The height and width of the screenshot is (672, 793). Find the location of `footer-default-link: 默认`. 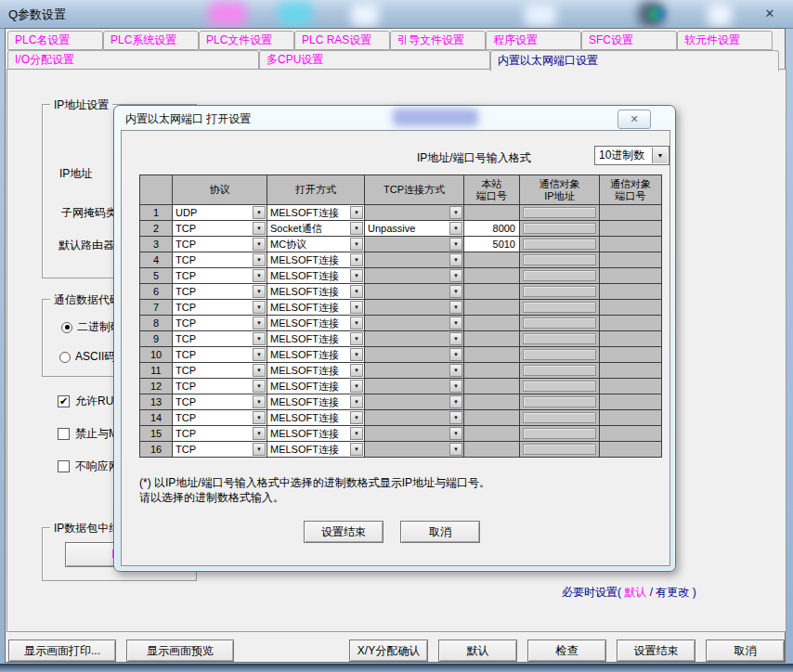

footer-default-link: 默认 is located at coordinates (635, 592).